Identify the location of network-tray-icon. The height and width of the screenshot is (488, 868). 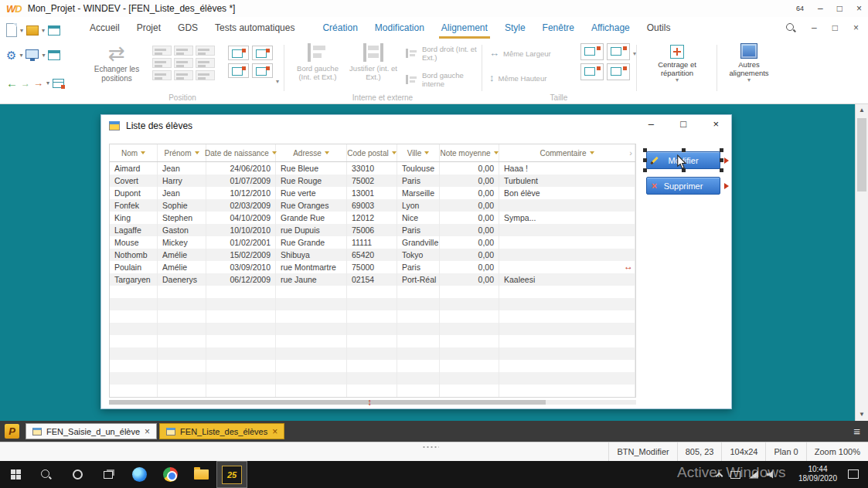
(754, 475).